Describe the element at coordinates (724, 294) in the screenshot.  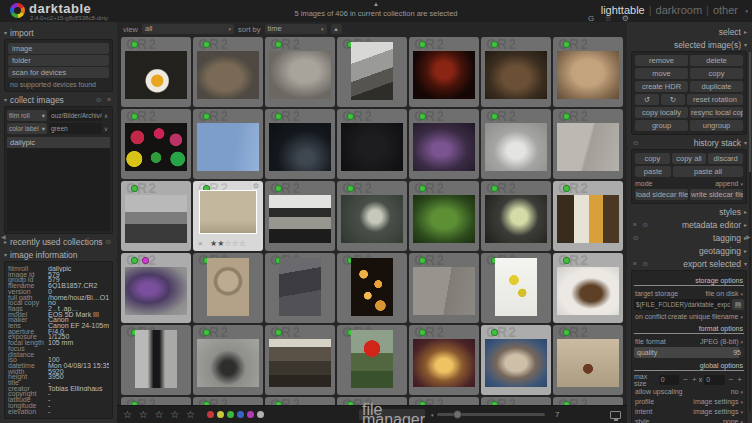
I see `target-storage-select: file on disk▾` at that location.